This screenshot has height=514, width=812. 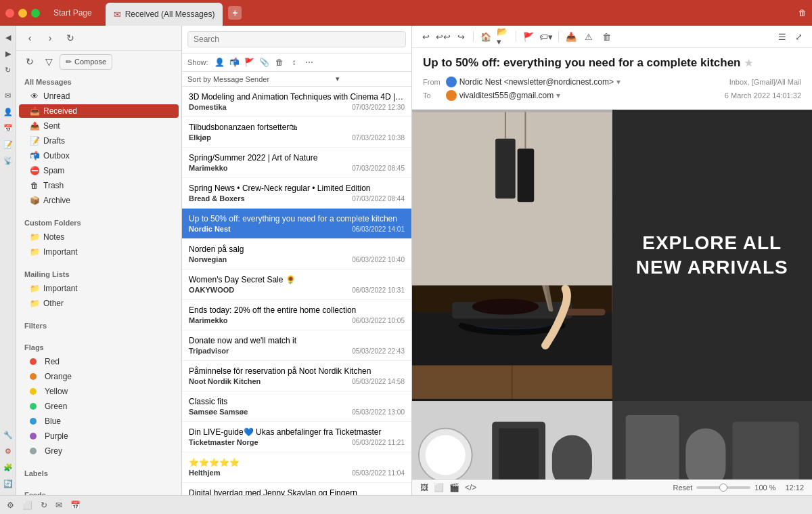 What do you see at coordinates (723, 488) in the screenshot?
I see `zoom-slider` at bounding box center [723, 488].